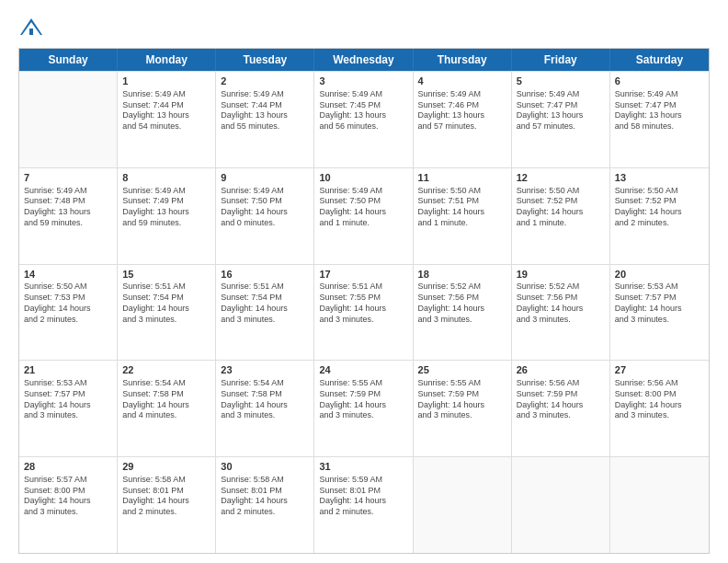 This screenshot has width=728, height=563. What do you see at coordinates (561, 370) in the screenshot?
I see `day-number: 26` at bounding box center [561, 370].